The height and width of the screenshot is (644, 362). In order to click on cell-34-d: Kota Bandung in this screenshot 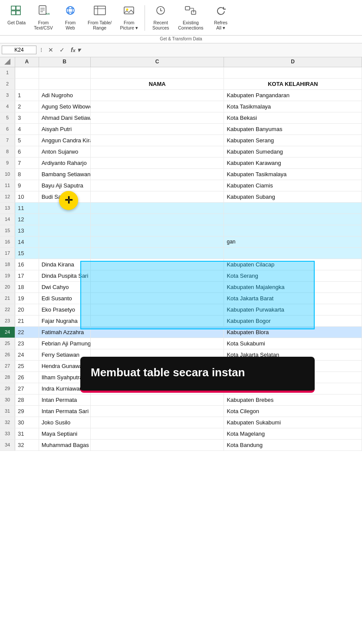, I will do `click(293, 445)`.